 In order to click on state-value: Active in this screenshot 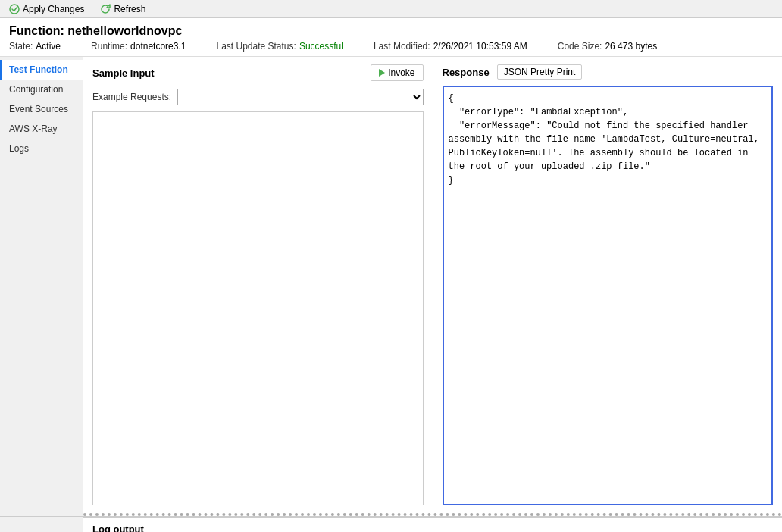, I will do `click(48, 46)`.